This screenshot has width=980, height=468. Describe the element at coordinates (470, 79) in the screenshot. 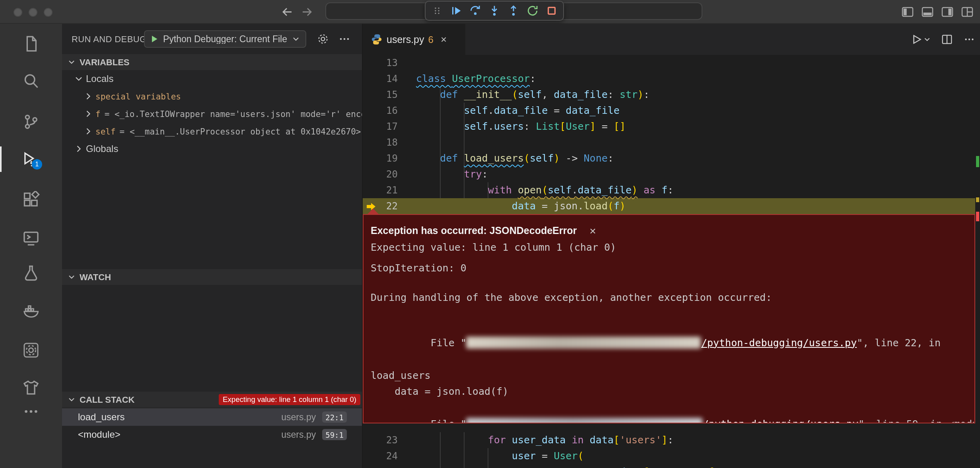

I see `code-text: class UserProcessor:` at that location.